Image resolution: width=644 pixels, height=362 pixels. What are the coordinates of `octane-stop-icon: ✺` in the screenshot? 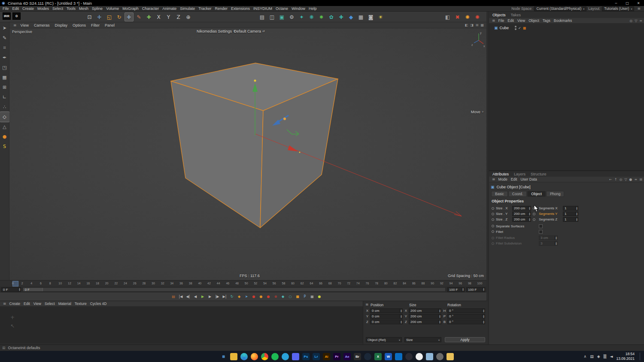 It's located at (477, 17).